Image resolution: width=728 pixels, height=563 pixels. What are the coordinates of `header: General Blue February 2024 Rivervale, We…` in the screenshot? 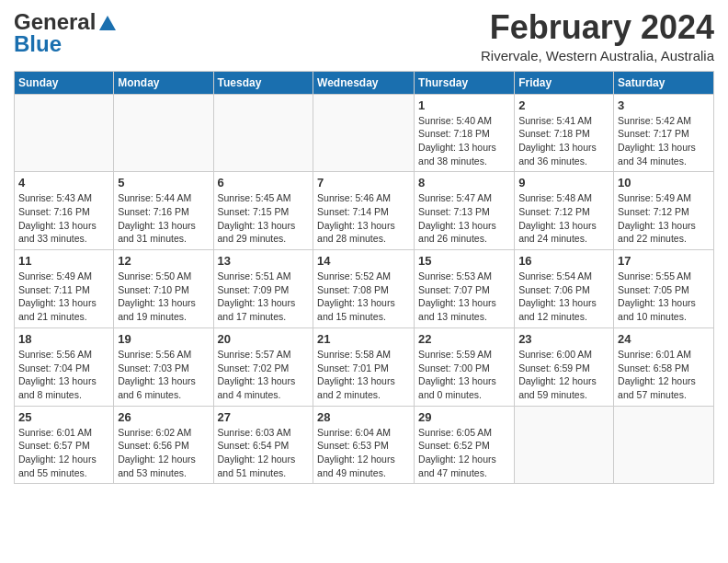 It's located at (364, 37).